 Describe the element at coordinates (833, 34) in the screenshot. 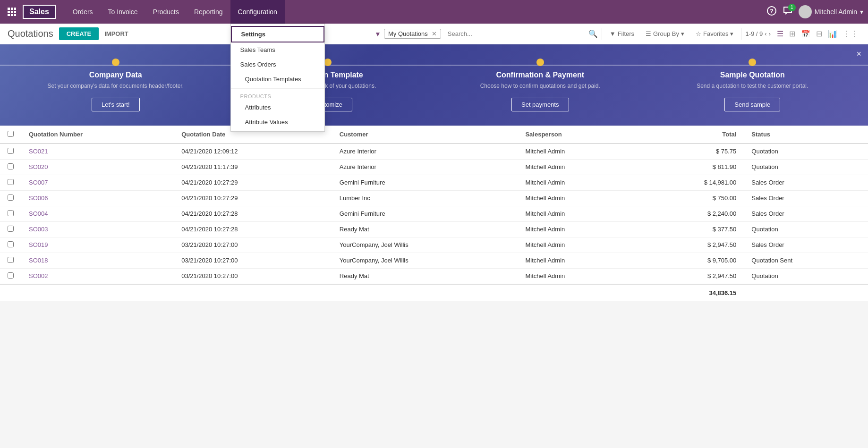

I see `view-graph: 📊` at that location.